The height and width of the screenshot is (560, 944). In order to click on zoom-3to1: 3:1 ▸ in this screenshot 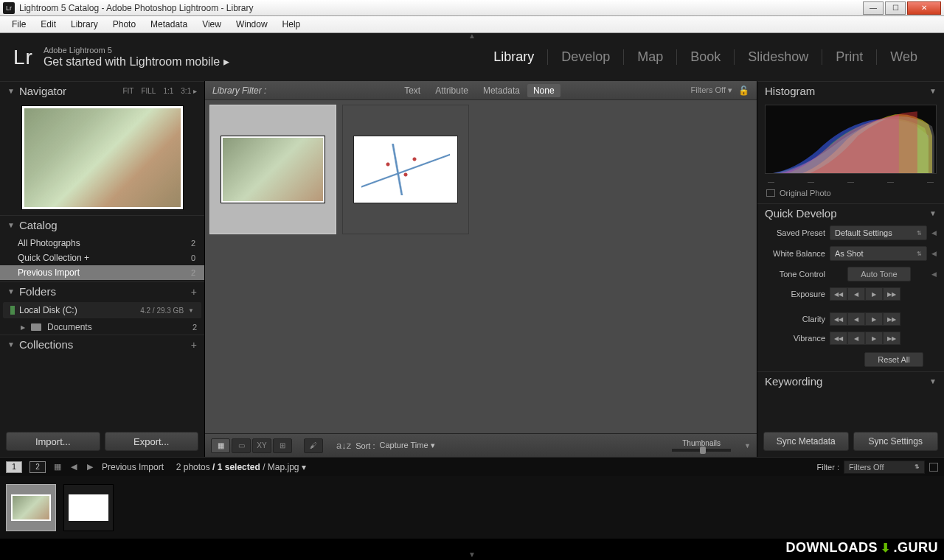, I will do `click(189, 91)`.